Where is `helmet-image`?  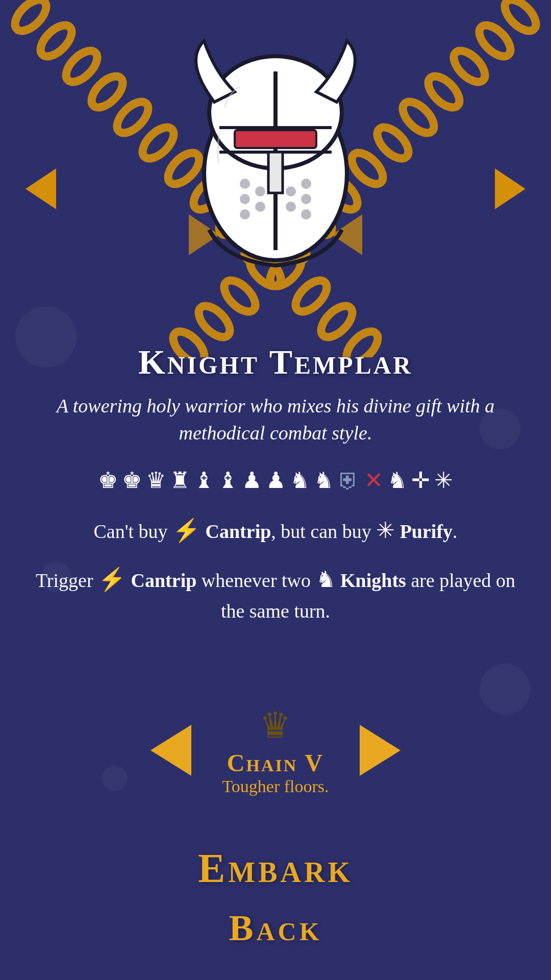 helmet-image is located at coordinates (276, 163).